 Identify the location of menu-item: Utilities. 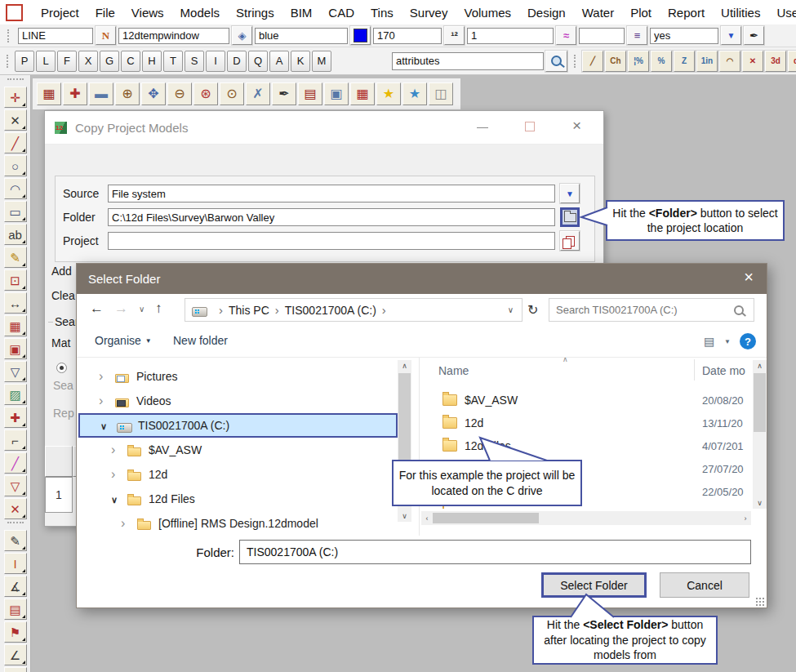
(740, 13).